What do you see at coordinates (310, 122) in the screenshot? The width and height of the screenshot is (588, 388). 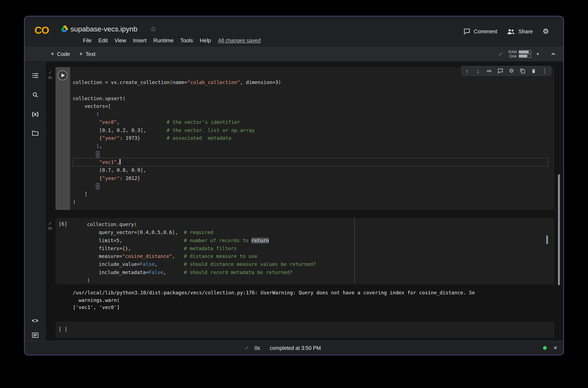 I see `code-line: "vec0", # the vector's identifier` at bounding box center [310, 122].